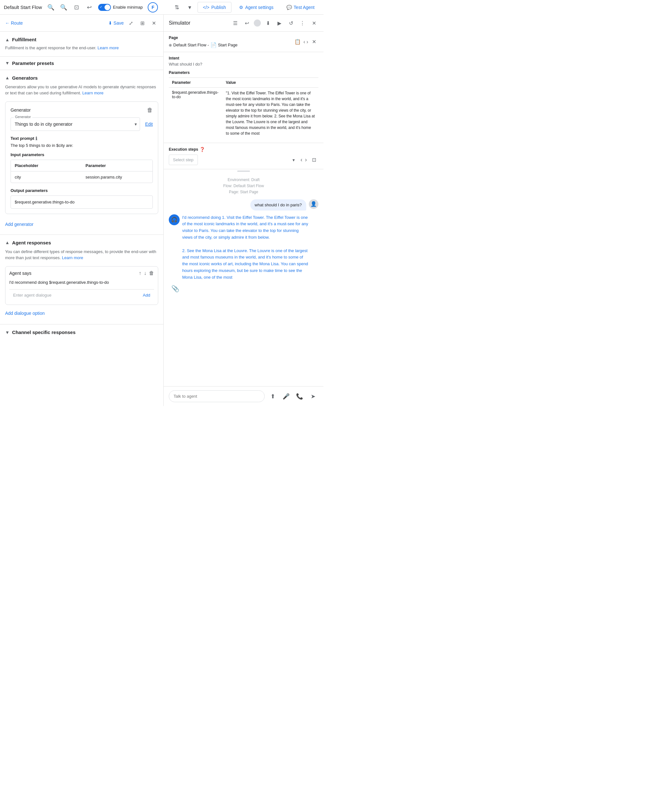  I want to click on page-list-icon: 📋, so click(298, 42).